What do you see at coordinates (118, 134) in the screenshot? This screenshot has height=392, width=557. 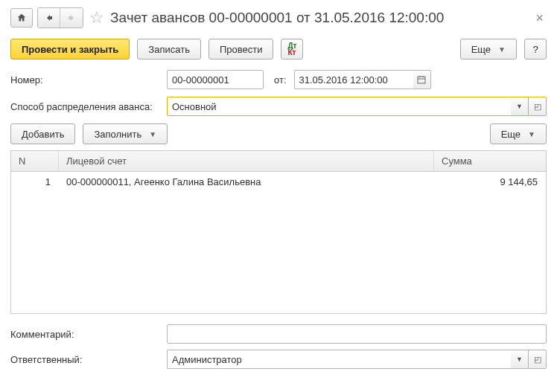 I see `fill-label: Заполнить` at bounding box center [118, 134].